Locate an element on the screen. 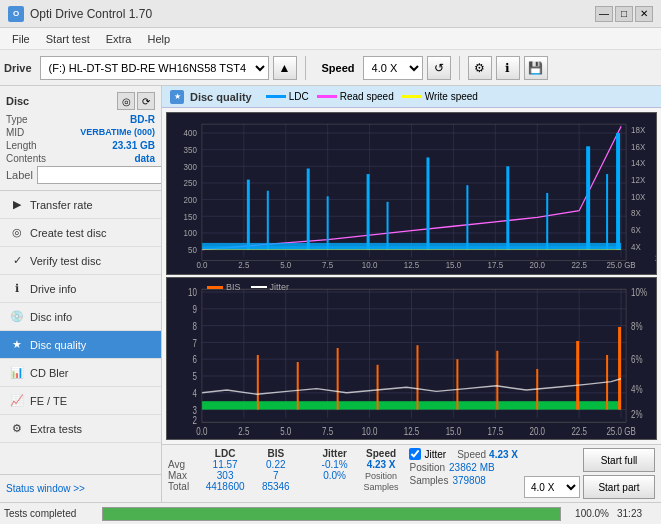 Image resolution: width=661 pixels, height=524 pixels. svg-text: 6 is located at coordinates (195, 360).